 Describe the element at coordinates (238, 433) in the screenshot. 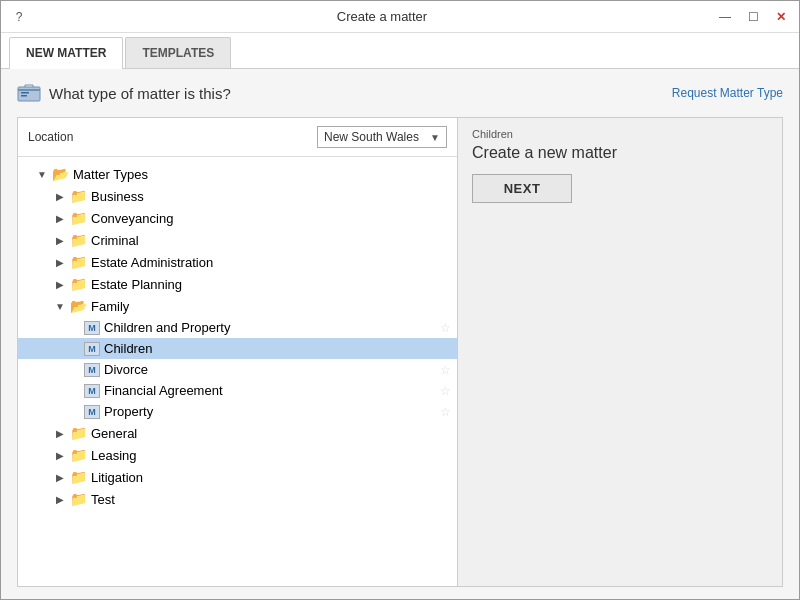

I see `tree-item-general: ▶ 📁 General` at that location.